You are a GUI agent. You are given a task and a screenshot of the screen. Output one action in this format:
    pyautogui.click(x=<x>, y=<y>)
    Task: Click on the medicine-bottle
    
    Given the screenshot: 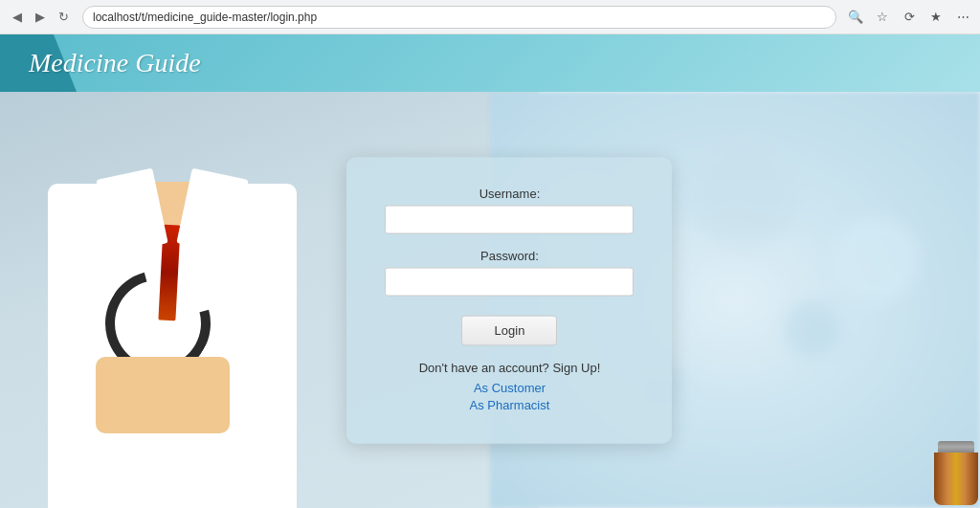 What is the action you would take?
    pyautogui.click(x=956, y=475)
    